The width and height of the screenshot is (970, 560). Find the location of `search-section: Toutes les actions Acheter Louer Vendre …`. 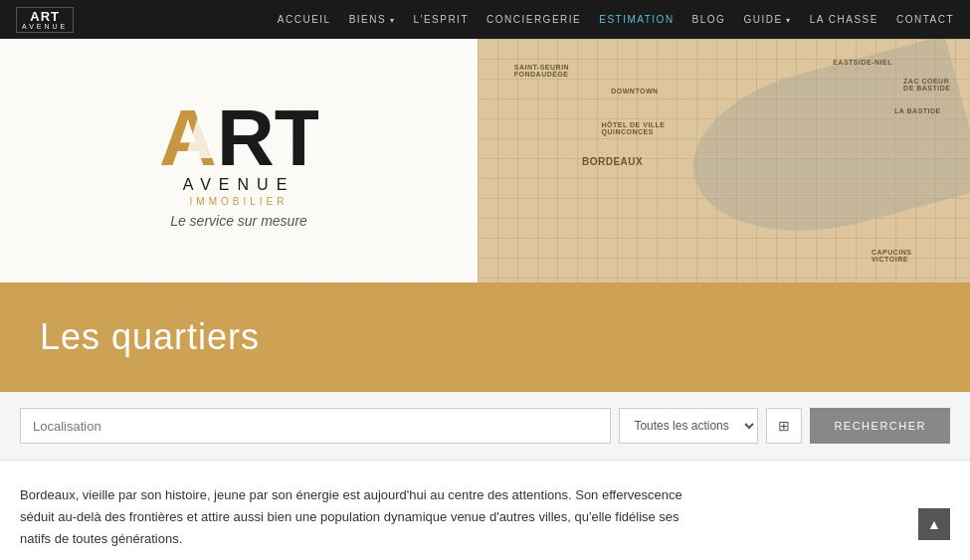

search-section: Toutes les actions Acheter Louer Vendre … is located at coordinates (485, 426).